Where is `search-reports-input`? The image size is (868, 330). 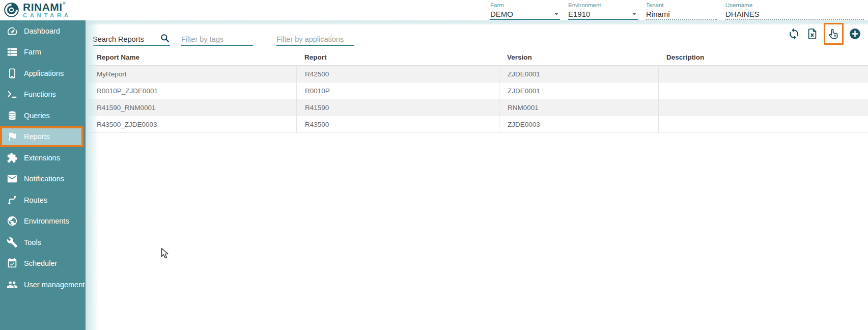
search-reports-input is located at coordinates (131, 38).